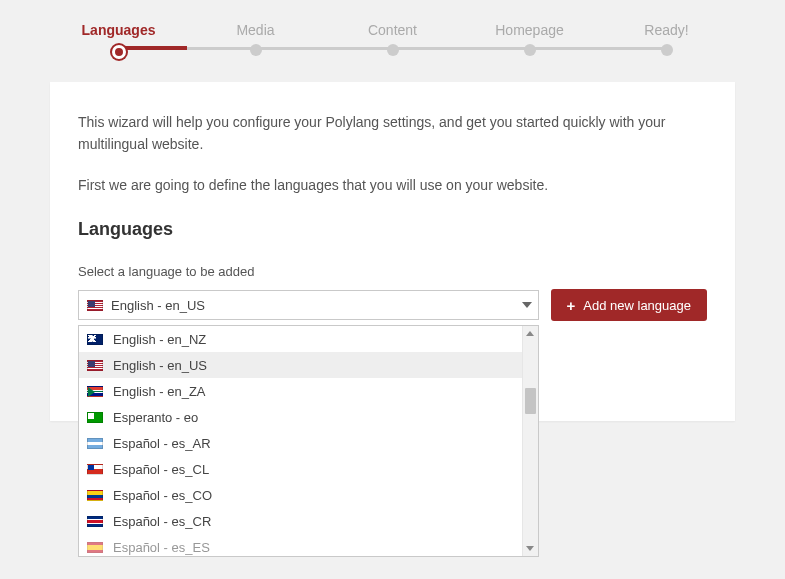  What do you see at coordinates (530, 334) in the screenshot?
I see `scroll-up-icon` at bounding box center [530, 334].